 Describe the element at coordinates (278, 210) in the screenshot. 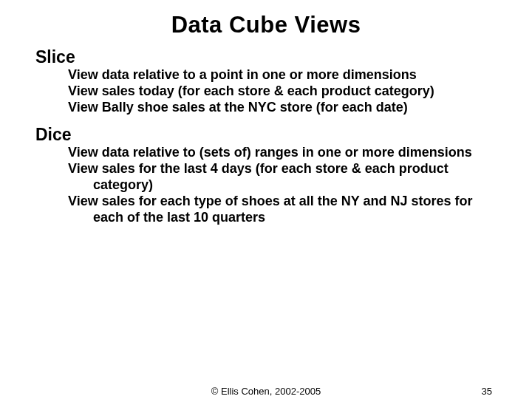

I see `list-item: View sales for each type of shoes at all…` at that location.